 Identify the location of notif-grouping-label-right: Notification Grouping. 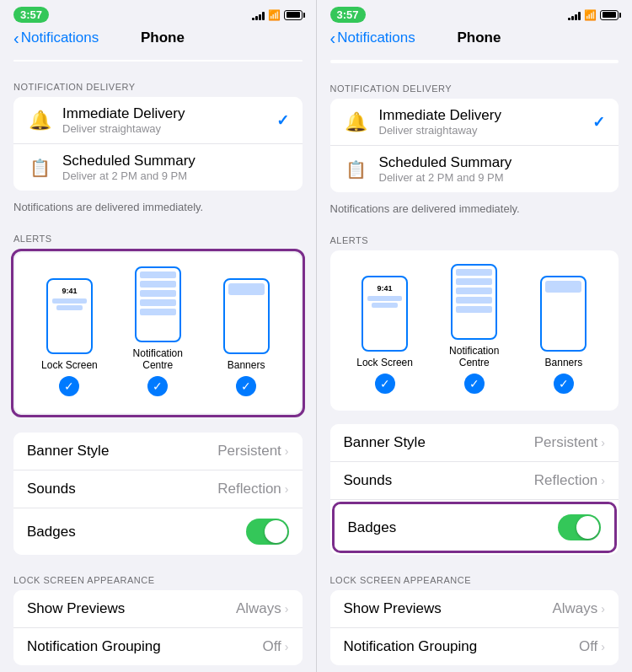
(411, 647).